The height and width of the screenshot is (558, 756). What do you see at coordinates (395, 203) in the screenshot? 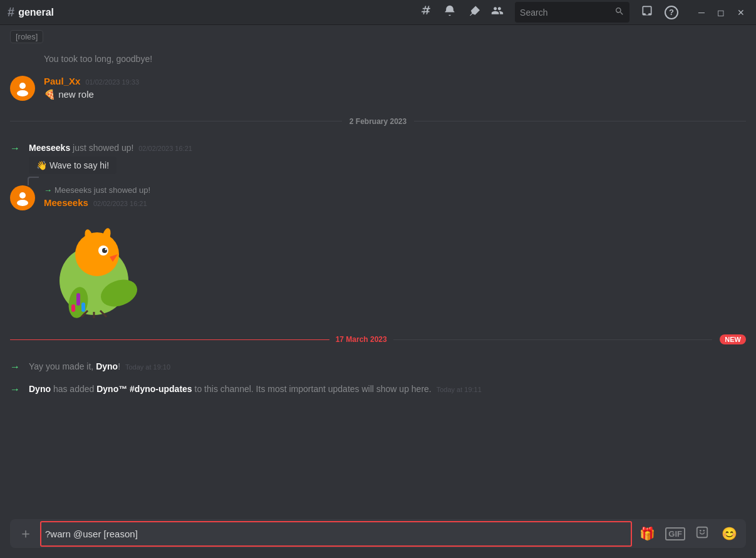
I see `message-header-meeseeks: Meeseeks 02/02/2023 16:21` at bounding box center [395, 203].